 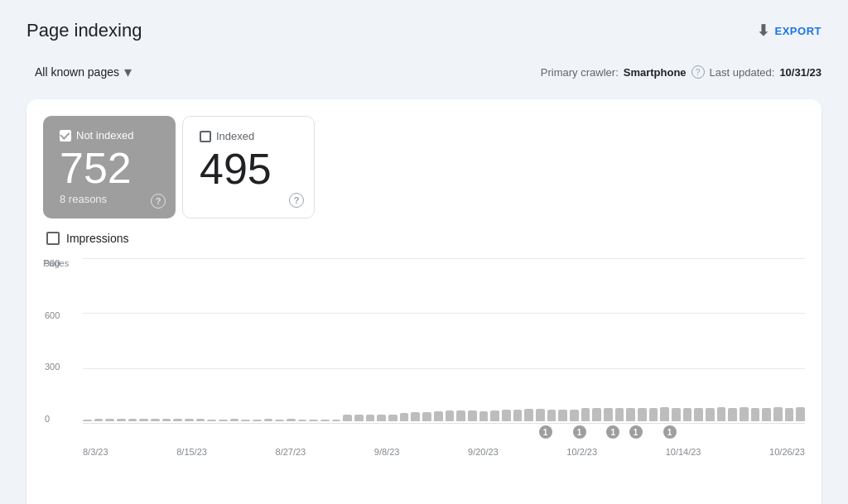 I want to click on x-axis-label: 8/27/23, so click(x=292, y=452).